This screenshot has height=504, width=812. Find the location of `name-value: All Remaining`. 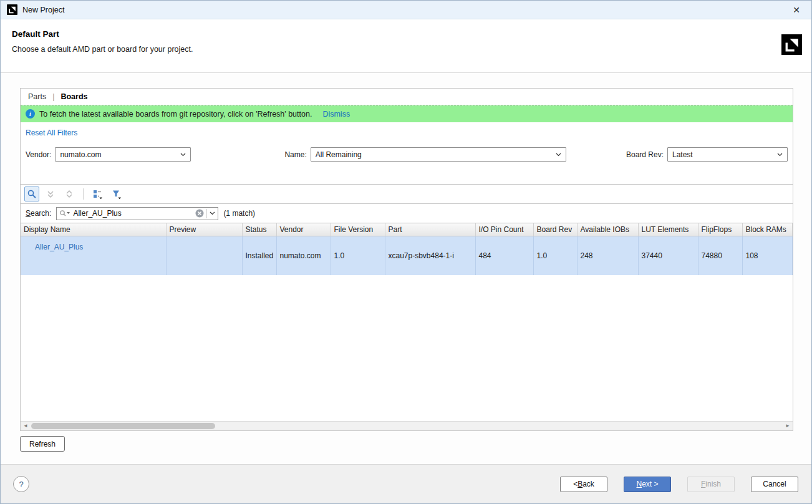

name-value: All Remaining is located at coordinates (433, 155).